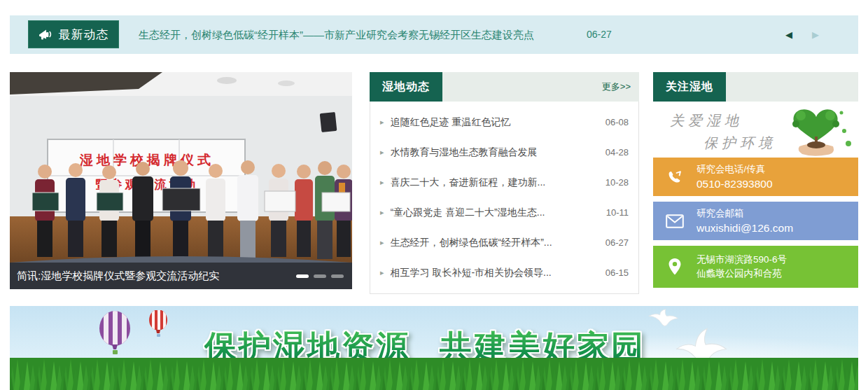 This screenshot has width=868, height=390. Describe the element at coordinates (504, 273) in the screenshot. I see `news-list-item: ▸ 相互学习 取长补短-市相关协会领导... 06-15` at that location.